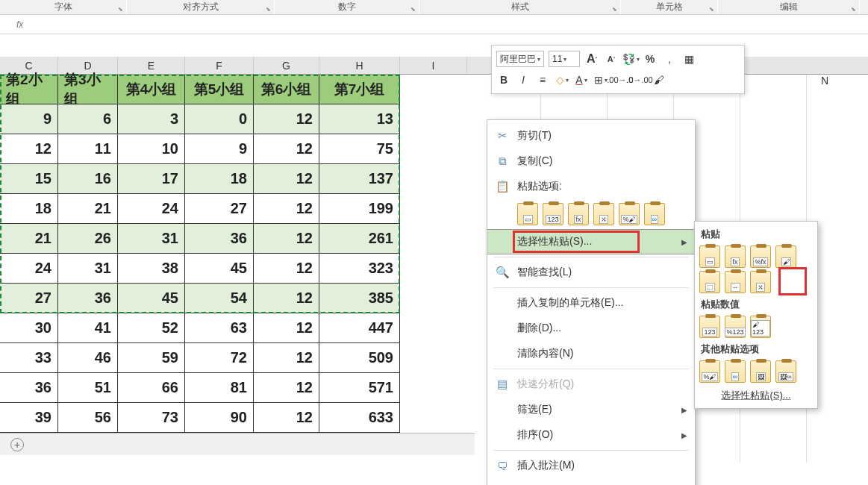 The height and width of the screenshot is (485, 868). What do you see at coordinates (735, 257) in the screenshot?
I see `sub-paste-formulas-icon: fx` at bounding box center [735, 257].